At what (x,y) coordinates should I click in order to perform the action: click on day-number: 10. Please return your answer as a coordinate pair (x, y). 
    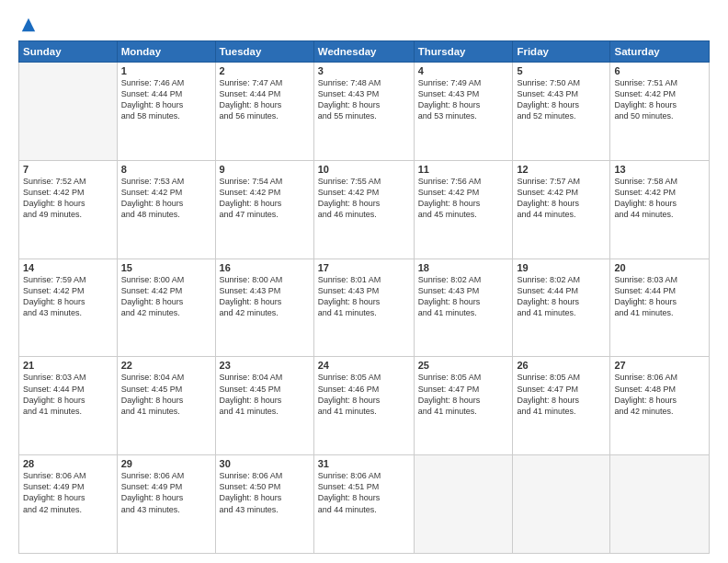
    Looking at the image, I should click on (364, 169).